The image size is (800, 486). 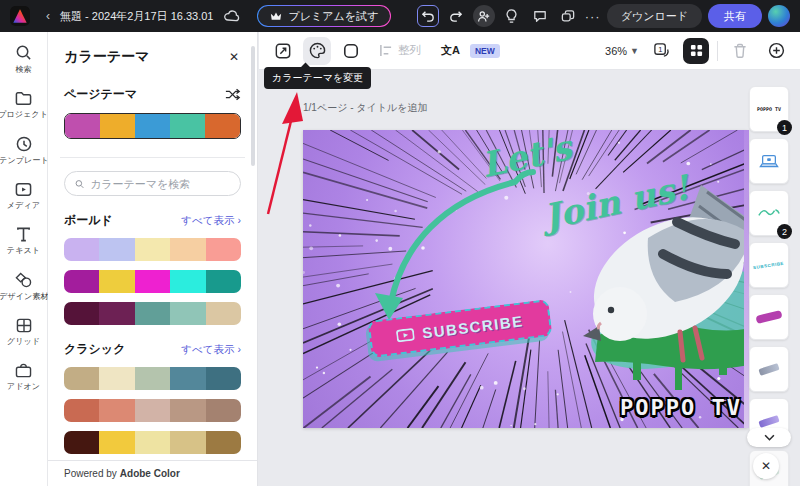 What do you see at coordinates (450, 50) in the screenshot?
I see `translate-button: 文A` at bounding box center [450, 50].